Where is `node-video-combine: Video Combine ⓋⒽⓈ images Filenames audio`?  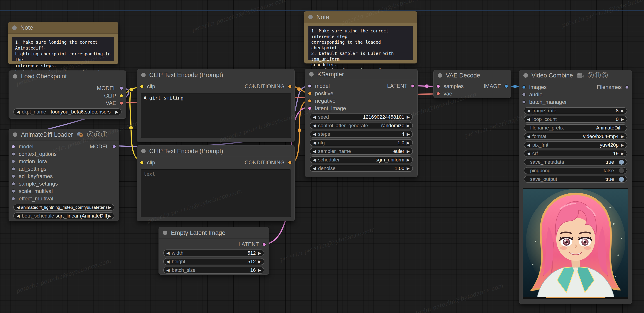
node-video-combine: Video Combine ⓋⒽⓈ images Filenames audio is located at coordinates (576, 187).